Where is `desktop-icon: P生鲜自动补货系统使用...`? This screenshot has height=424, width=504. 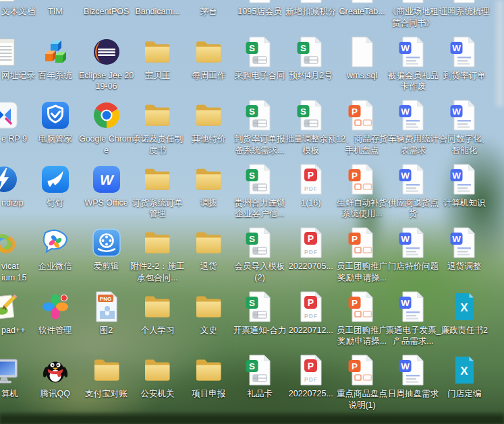
desktop-icon: P生鲜自动补货系统使用... is located at coordinates (362, 195).